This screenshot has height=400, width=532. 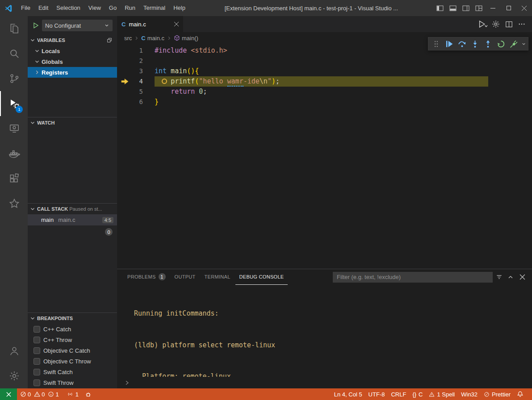 What do you see at coordinates (497, 394) in the screenshot?
I see `formatter-status: Prettier` at bounding box center [497, 394].